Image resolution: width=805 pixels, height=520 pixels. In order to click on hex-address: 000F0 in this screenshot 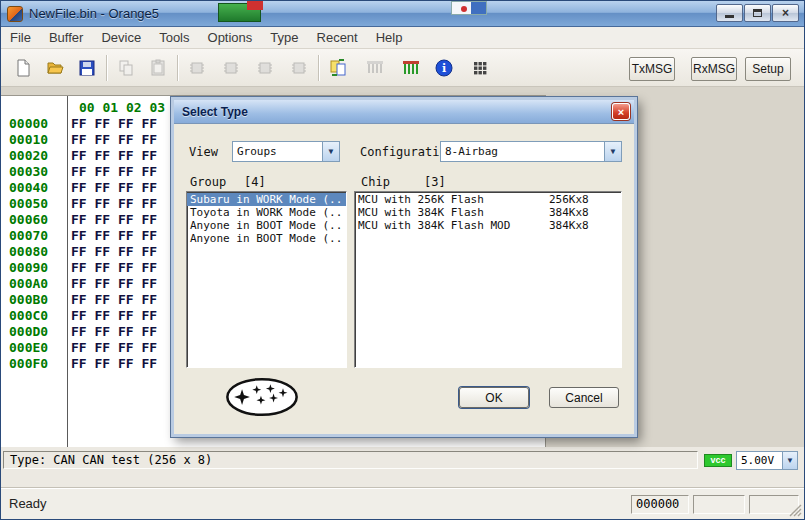, I will do `click(32, 364)`.